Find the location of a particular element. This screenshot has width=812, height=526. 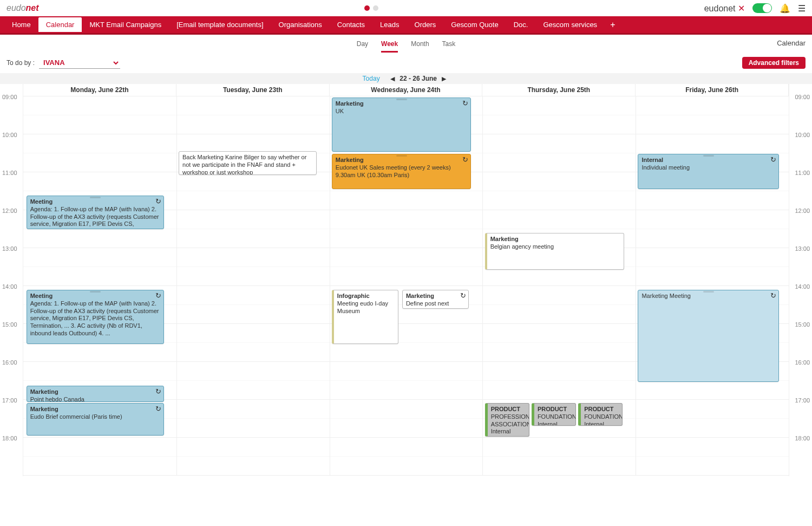

dayhead-mon: Monday, June 22th is located at coordinates (100, 90).